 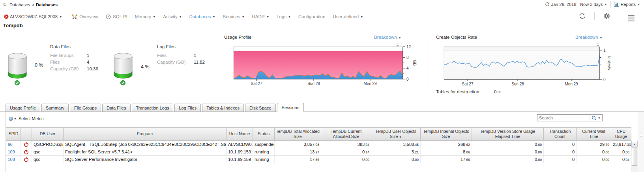 I want to click on nav-item-services: Services▼, so click(x=234, y=17).